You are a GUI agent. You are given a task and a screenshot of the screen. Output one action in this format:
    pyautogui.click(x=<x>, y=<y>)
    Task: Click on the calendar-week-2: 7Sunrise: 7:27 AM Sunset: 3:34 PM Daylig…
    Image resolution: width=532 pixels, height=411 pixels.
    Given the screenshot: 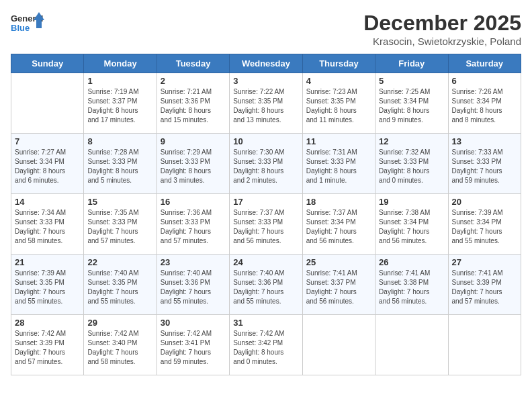 What is the action you would take?
    pyautogui.click(x=266, y=164)
    